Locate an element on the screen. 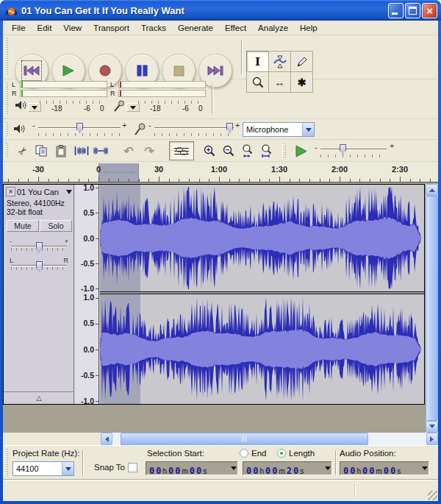 This screenshot has height=504, width=441. menu-generate: Generate is located at coordinates (196, 28).